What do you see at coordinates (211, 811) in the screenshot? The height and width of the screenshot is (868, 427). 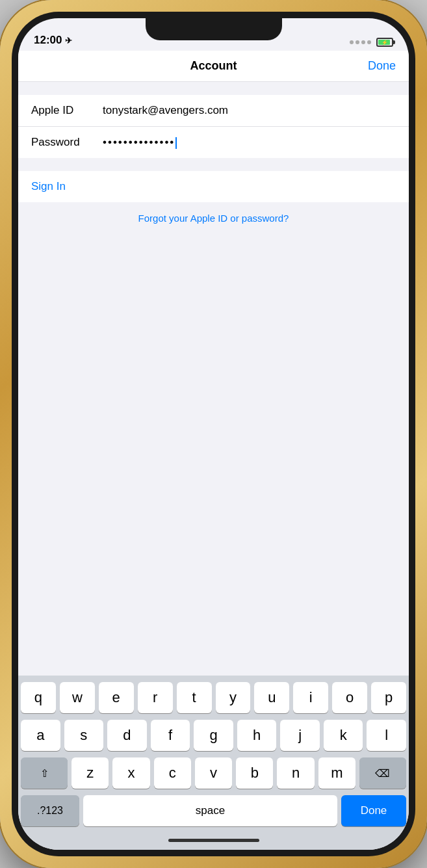 I see `space-key: space` at bounding box center [211, 811].